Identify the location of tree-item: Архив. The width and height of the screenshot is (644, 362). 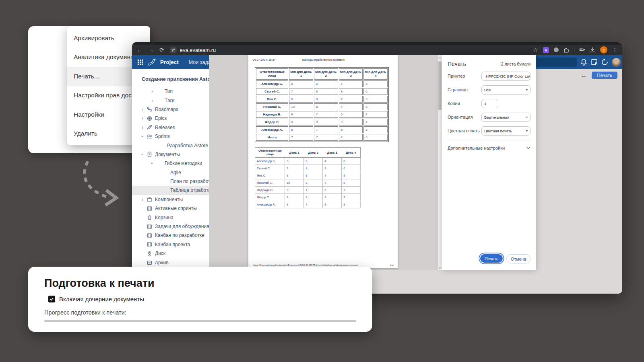
(171, 262).